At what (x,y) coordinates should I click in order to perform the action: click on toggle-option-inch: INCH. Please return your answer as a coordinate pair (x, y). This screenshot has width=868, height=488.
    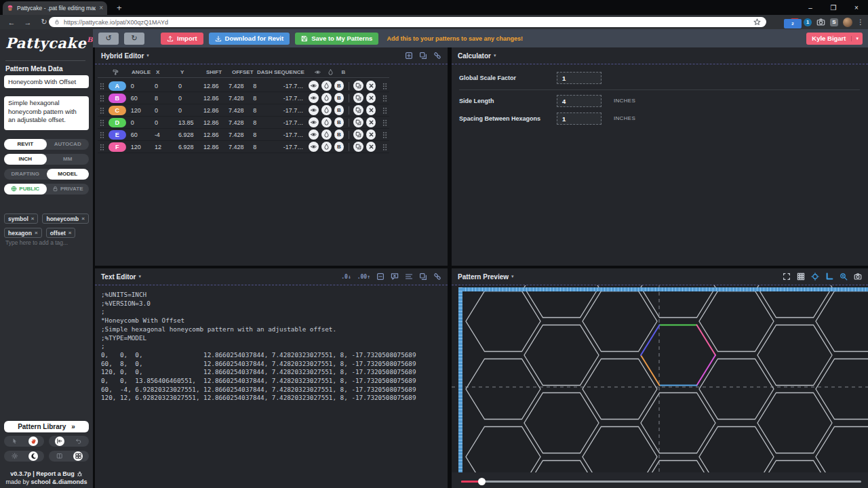
    Looking at the image, I should click on (26, 159).